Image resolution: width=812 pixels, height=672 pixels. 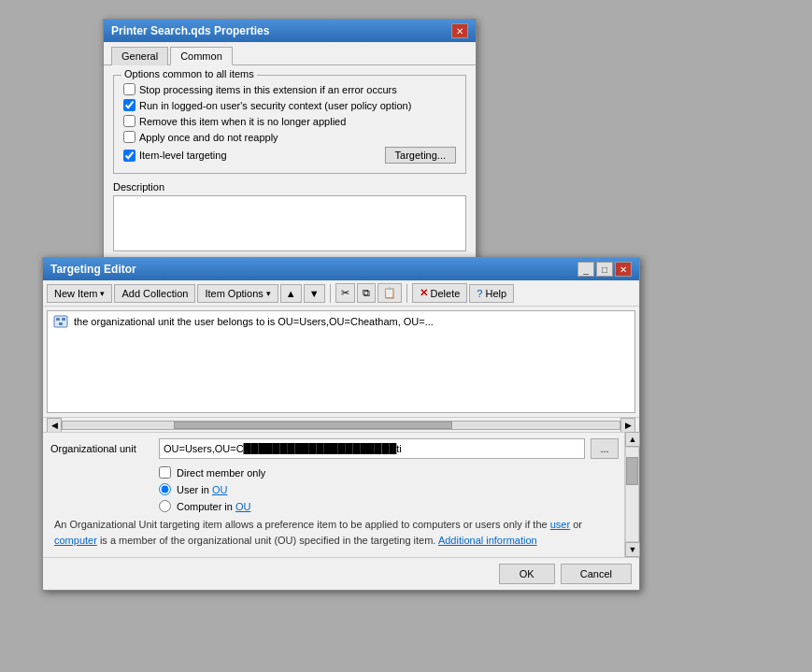 What do you see at coordinates (605, 449) in the screenshot?
I see `ou-browse-button: ...` at bounding box center [605, 449].